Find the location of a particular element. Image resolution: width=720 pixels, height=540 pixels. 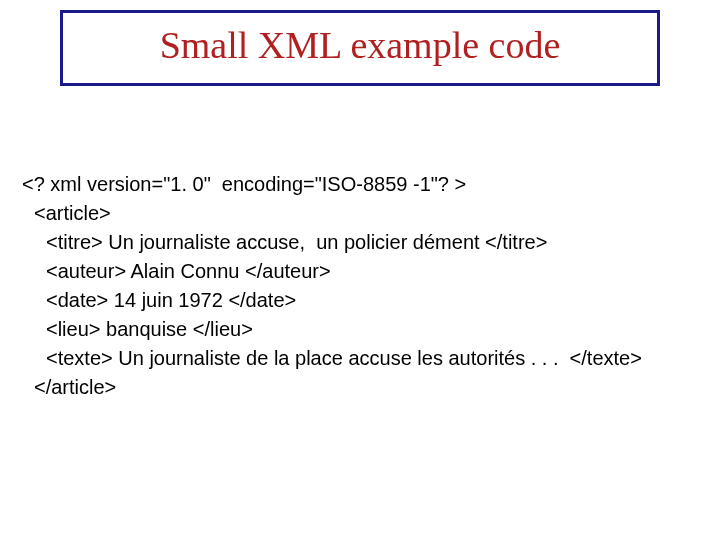

title-box: Small XML example code is located at coordinates (360, 48).